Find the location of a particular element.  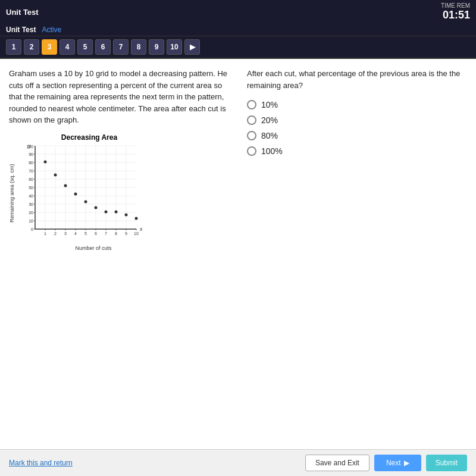

option-label-3: 80% is located at coordinates (270, 136).